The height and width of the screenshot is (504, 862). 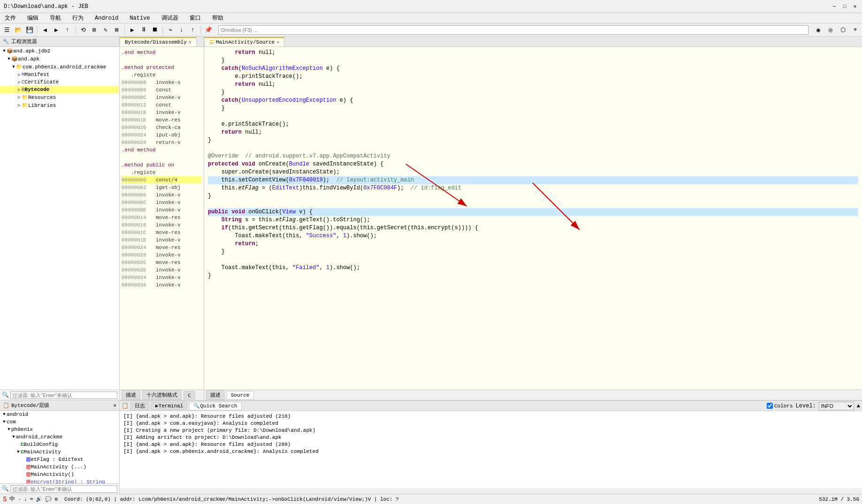 I want to click on class-item-ph0en1x: ▼ ph0en1x, so click(x=60, y=429).